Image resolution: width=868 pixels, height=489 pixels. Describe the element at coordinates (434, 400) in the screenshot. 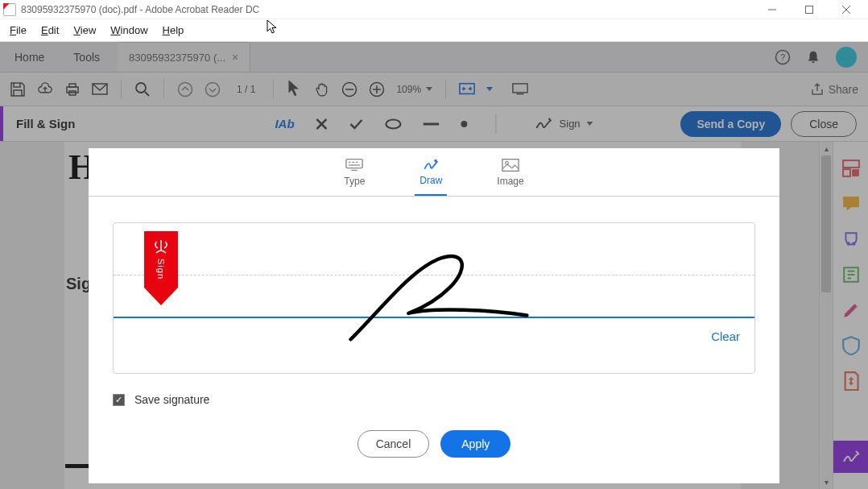

I see `save-signature-row: ✓ Save signature` at that location.